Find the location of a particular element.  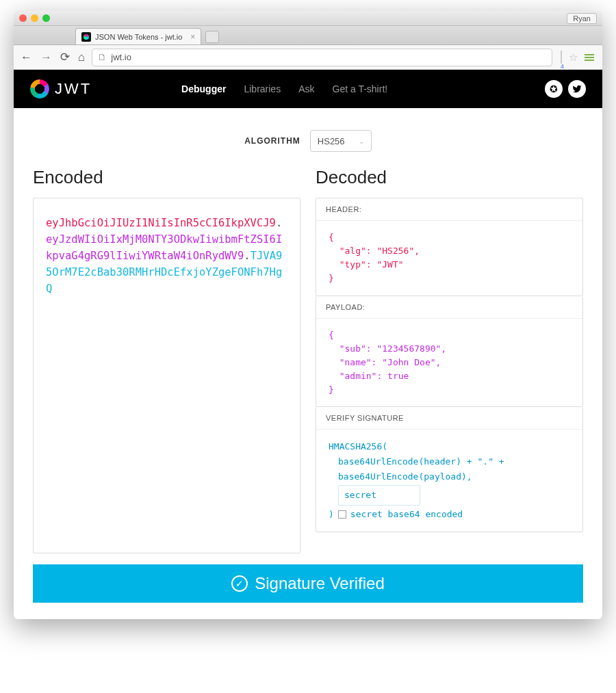

logo-icon is located at coordinates (40, 89).